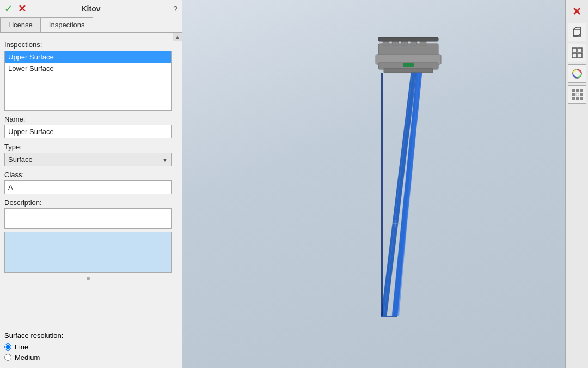 The width and height of the screenshot is (588, 368). I want to click on toolbar-close-button: ✕, so click(577, 11).